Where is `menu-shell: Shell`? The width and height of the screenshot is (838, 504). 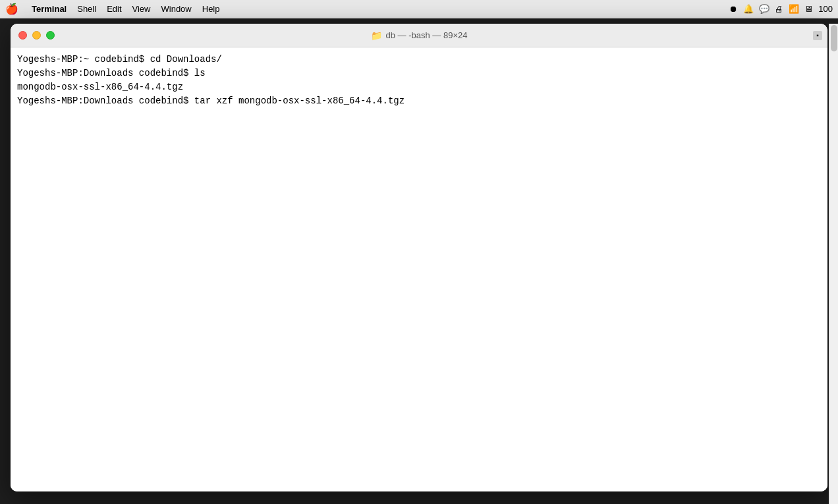 menu-shell: Shell is located at coordinates (87, 9).